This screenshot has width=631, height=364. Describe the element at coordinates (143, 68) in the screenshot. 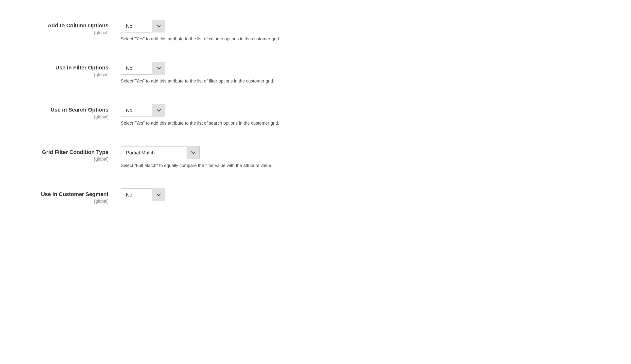

I see `select-use-in-filter-options: No` at that location.